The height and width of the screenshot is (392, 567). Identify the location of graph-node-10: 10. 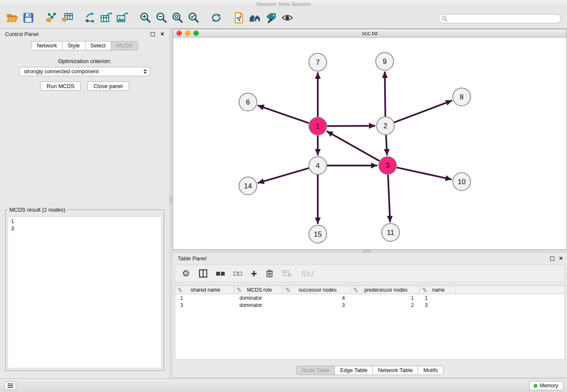
(462, 182).